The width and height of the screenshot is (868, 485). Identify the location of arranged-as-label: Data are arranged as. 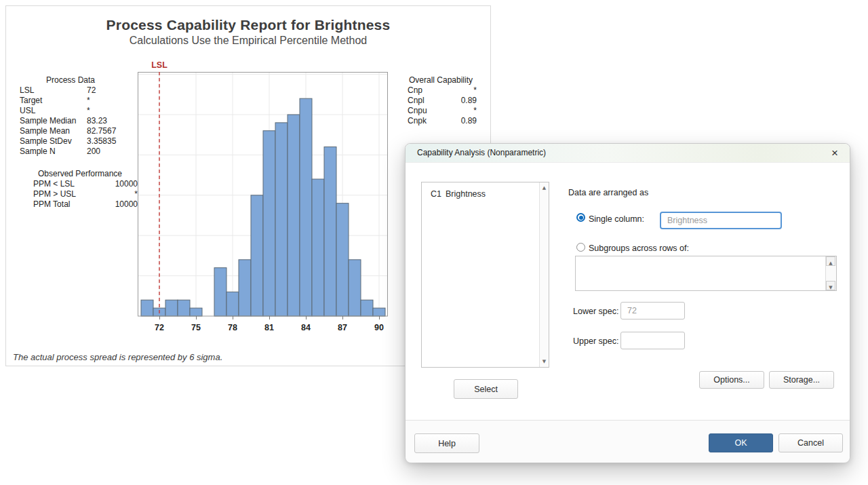
(608, 193).